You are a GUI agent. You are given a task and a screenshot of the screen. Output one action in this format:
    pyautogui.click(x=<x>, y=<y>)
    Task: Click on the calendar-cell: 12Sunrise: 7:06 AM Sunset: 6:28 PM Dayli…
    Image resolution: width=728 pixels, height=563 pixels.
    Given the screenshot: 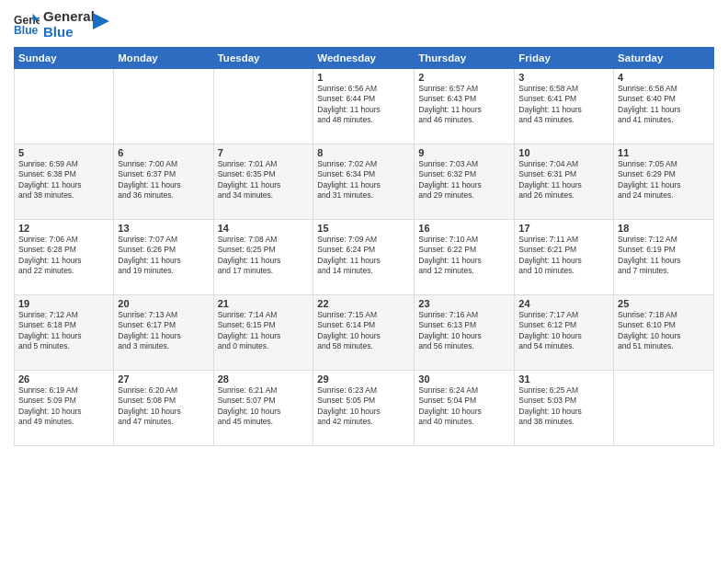 What is the action you would take?
    pyautogui.click(x=64, y=258)
    